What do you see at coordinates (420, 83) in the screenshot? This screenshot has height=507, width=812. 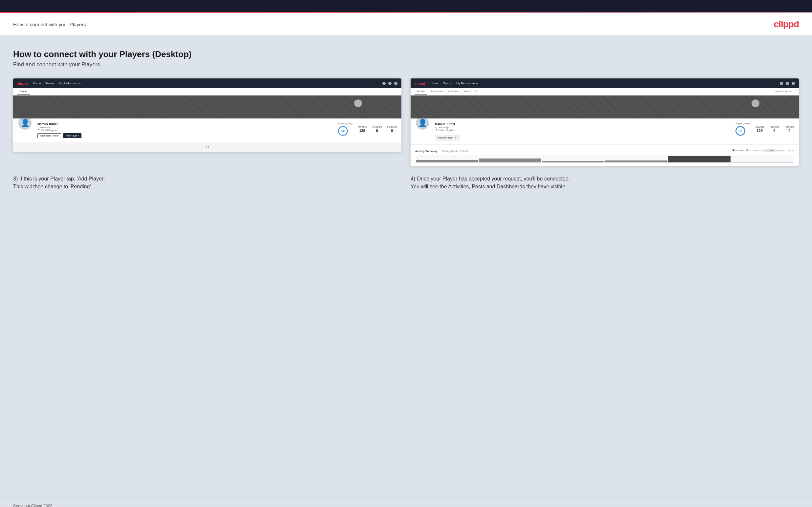 I see `mock-logo-2: clippd` at bounding box center [420, 83].